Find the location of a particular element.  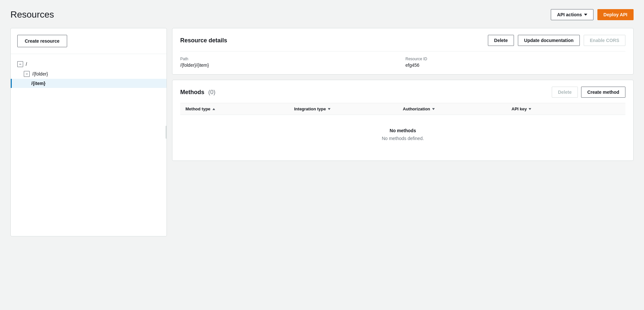

th-method-type-label: Method type is located at coordinates (198, 109).